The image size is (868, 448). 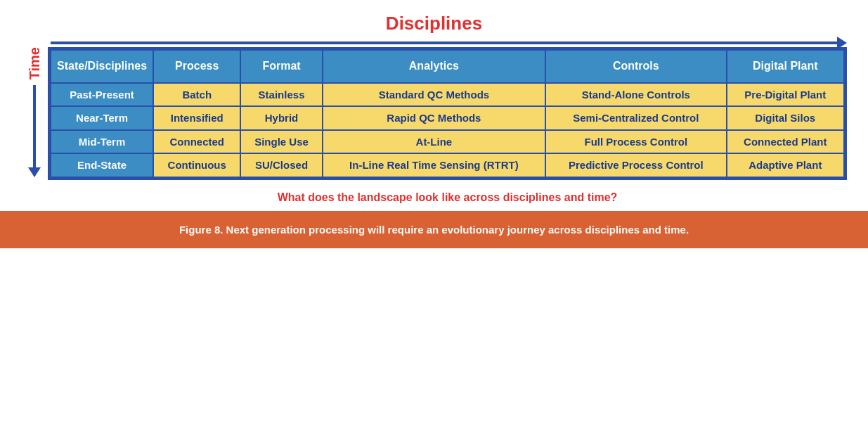 What do you see at coordinates (635, 118) in the screenshot?
I see `row-controls-1: Semi-Centralized Control` at bounding box center [635, 118].